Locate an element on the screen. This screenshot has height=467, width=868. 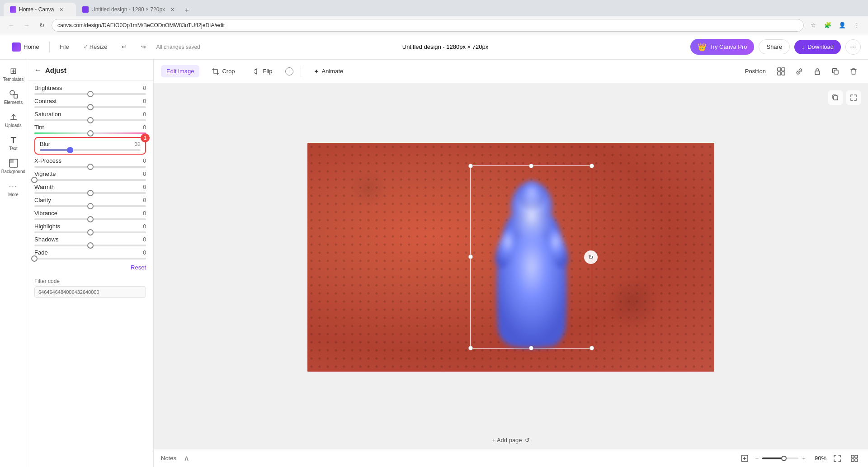
new-tab-button: + is located at coordinates (187, 10).